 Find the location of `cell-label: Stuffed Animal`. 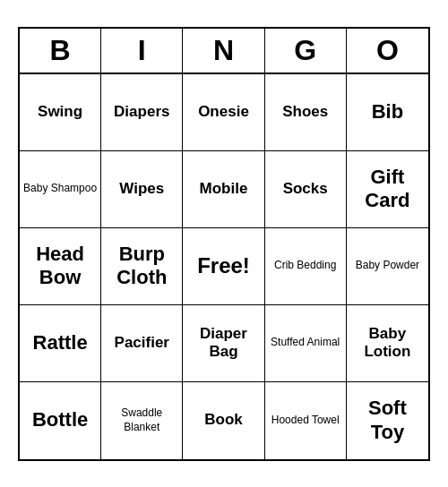

cell-label: Stuffed Animal is located at coordinates (305, 343).